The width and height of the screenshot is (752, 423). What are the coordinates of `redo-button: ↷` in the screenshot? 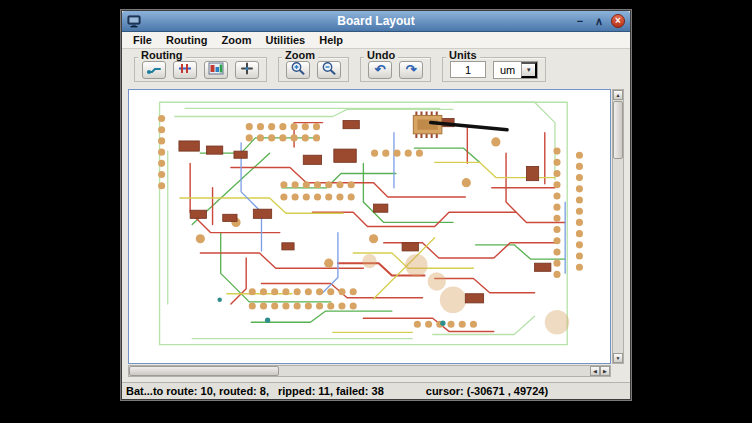 It's located at (411, 70).